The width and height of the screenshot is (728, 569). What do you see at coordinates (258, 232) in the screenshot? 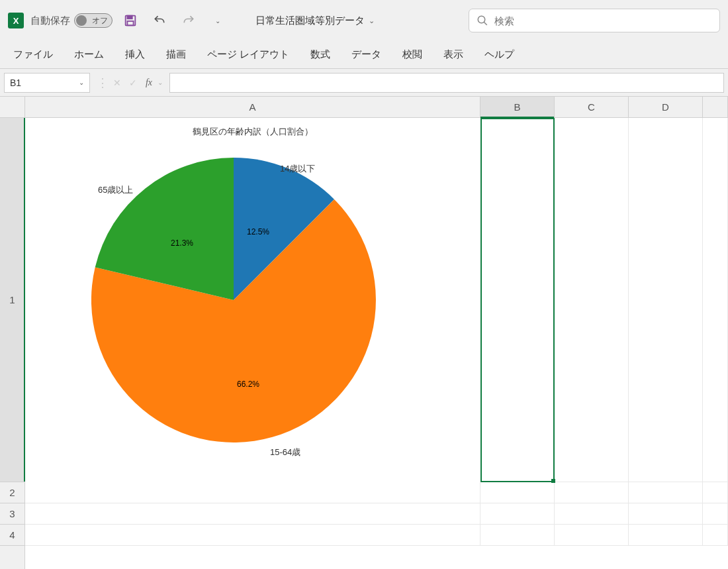
I see `chart-data-label-14under: 12.5%` at bounding box center [258, 232].